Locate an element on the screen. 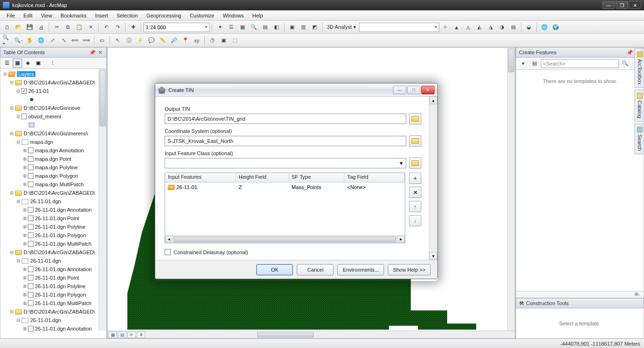 Image resolution: width=644 pixels, height=348 pixels. find-route-icon: 📍 is located at coordinates (185, 41).